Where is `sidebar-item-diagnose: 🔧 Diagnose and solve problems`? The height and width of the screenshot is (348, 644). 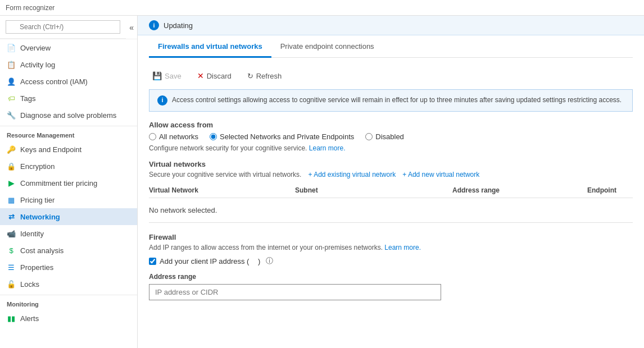 sidebar-item-diagnose: 🔧 Diagnose and solve problems is located at coordinates (69, 115).